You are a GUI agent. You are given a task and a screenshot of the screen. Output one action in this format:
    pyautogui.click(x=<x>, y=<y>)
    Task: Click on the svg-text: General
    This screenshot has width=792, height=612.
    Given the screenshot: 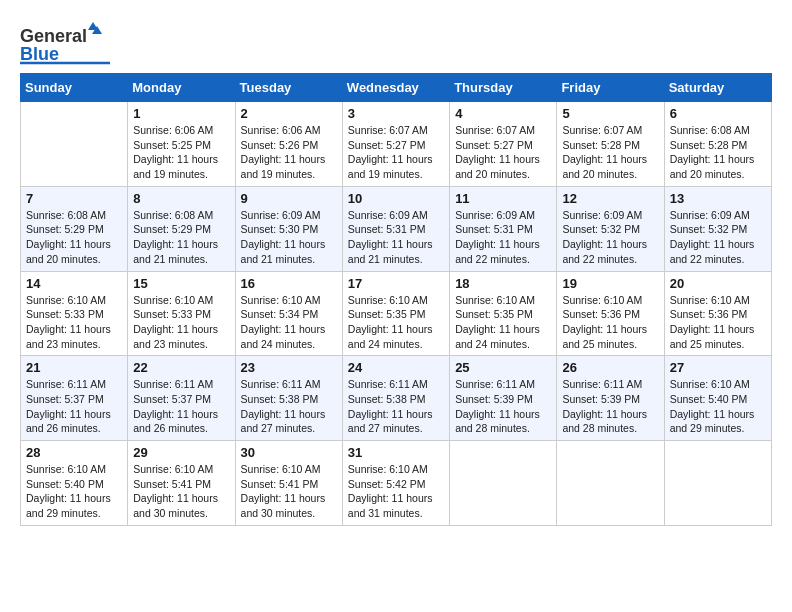 What is the action you would take?
    pyautogui.click(x=54, y=36)
    